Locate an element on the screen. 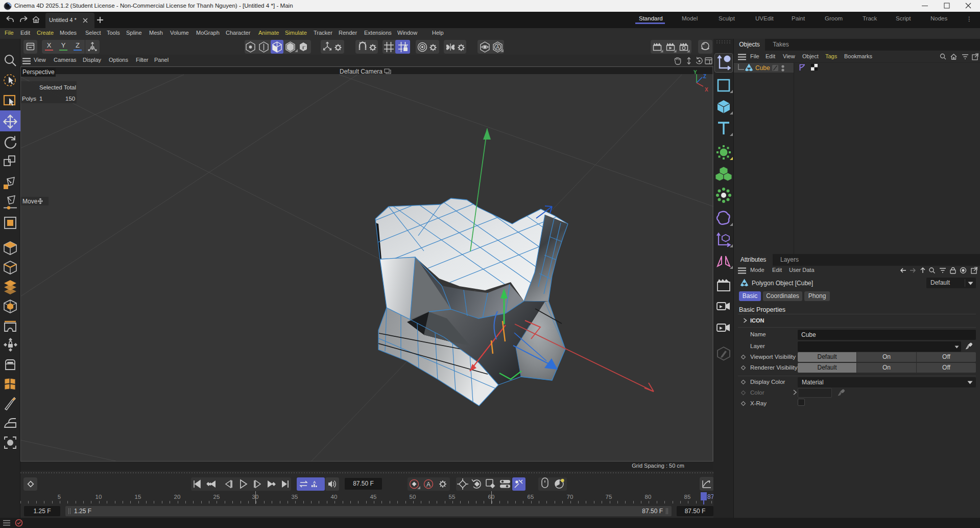 The width and height of the screenshot is (980, 528). svg-text: Z is located at coordinates (705, 77).